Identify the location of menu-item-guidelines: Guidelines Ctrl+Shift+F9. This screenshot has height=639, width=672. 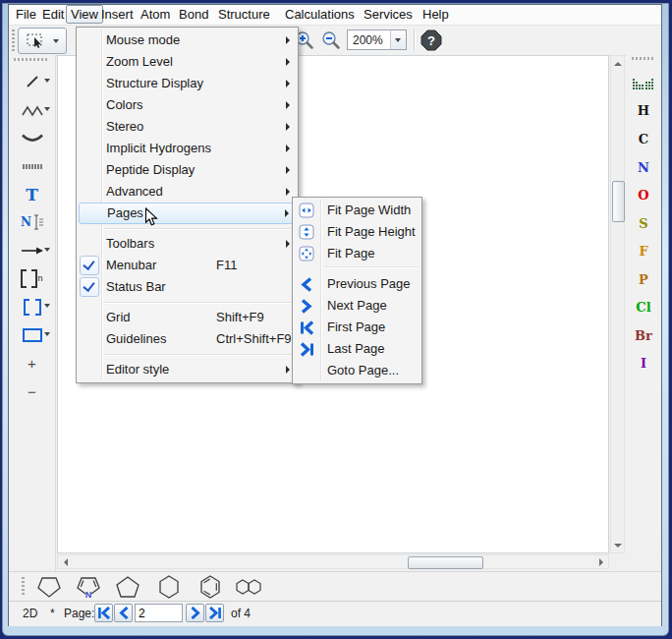
(187, 339).